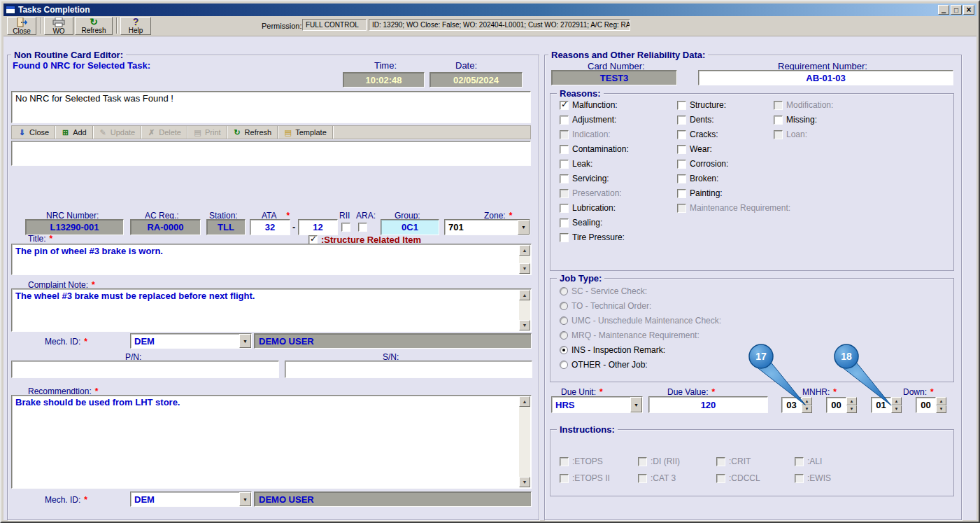  Describe the element at coordinates (810, 105) in the screenshot. I see `reason-label: Modification:` at that location.